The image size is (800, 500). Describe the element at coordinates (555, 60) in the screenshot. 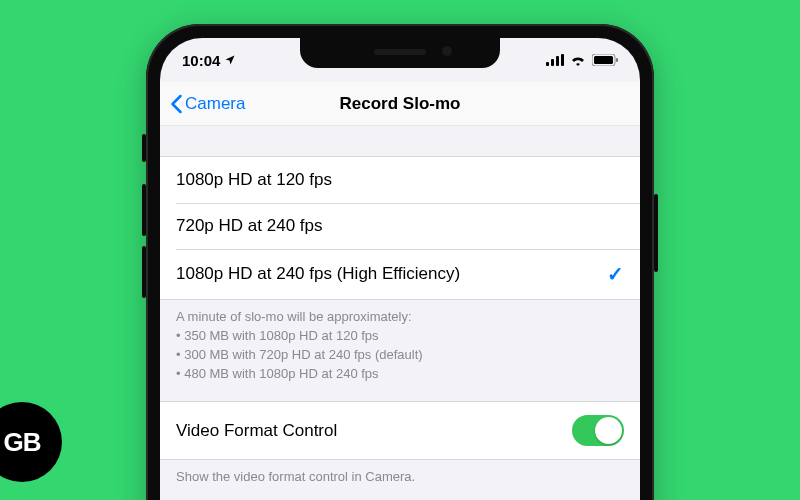

I see `cellular-signal-icon` at that location.